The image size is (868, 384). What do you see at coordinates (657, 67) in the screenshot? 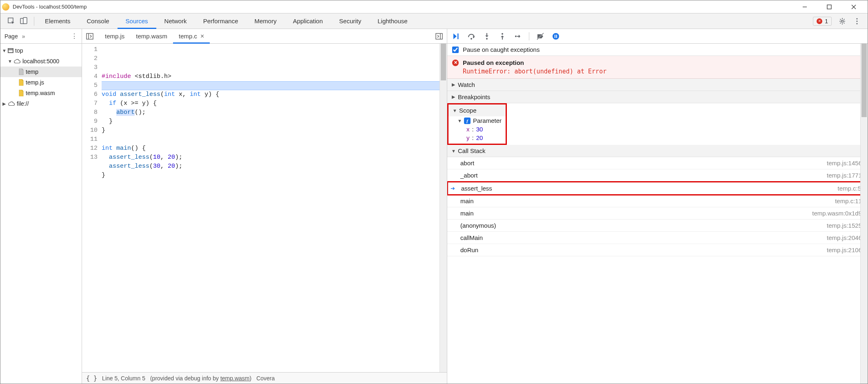
I see `paused-exception-banner: ✕ Paused on exception RuntimeError: abor…` at bounding box center [657, 67].